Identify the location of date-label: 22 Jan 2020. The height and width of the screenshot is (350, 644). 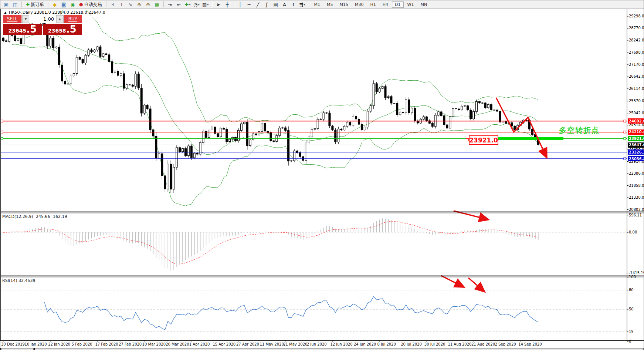
(59, 344).